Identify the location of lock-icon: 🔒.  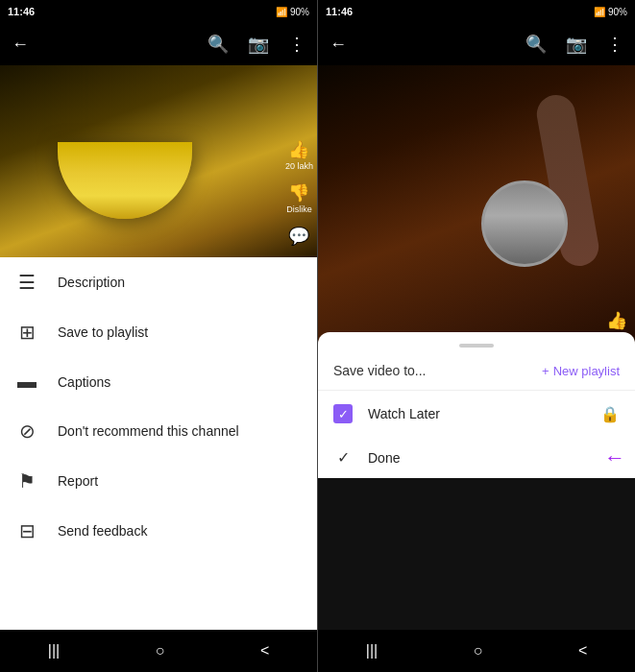
(610, 415).